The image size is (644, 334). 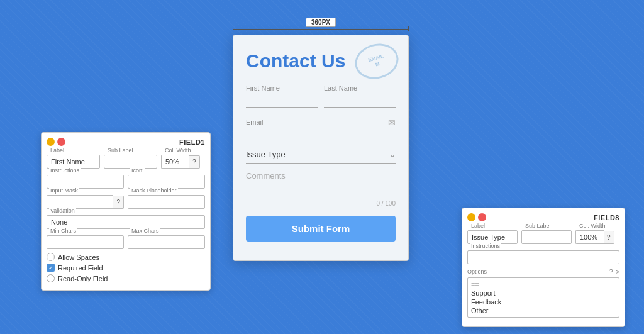 I want to click on email-row: Email ✉, so click(x=321, y=123).